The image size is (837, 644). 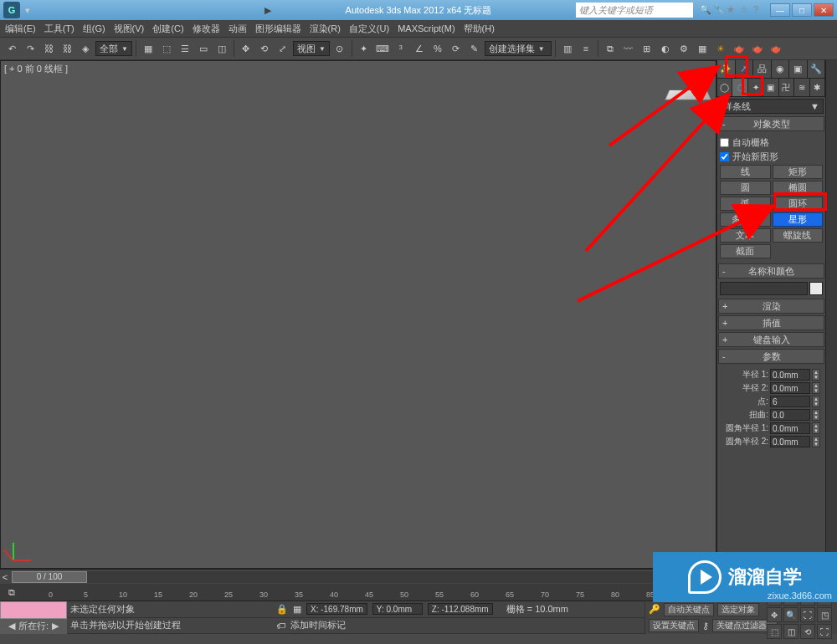 What do you see at coordinates (798, 172) in the screenshot?
I see `btn-rectangle: 矩形` at bounding box center [798, 172].